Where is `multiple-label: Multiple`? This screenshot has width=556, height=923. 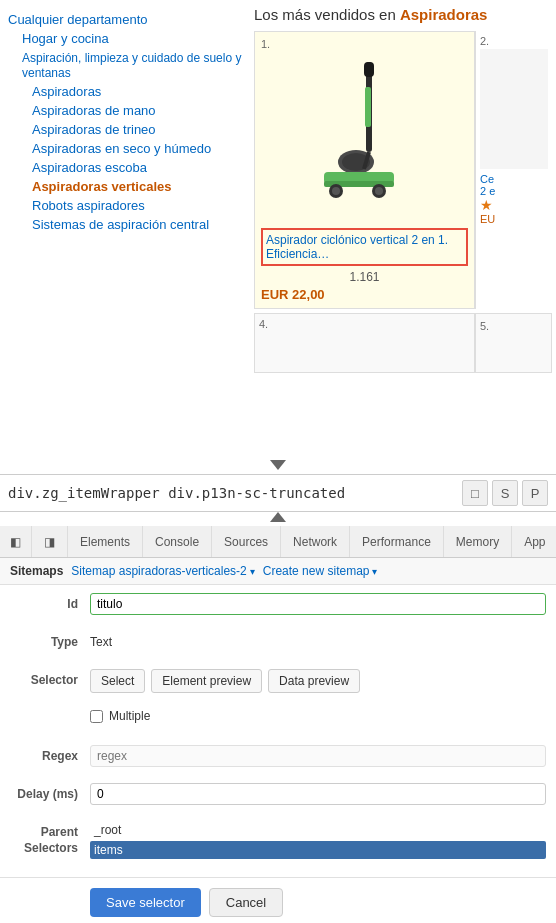 multiple-label: Multiple is located at coordinates (130, 716).